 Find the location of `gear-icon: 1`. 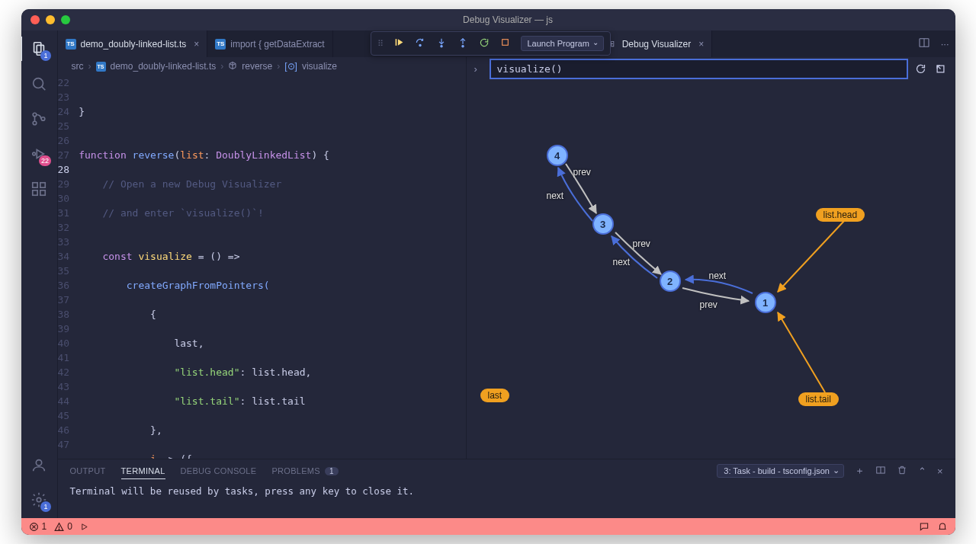

gear-icon: 1 is located at coordinates (39, 500).